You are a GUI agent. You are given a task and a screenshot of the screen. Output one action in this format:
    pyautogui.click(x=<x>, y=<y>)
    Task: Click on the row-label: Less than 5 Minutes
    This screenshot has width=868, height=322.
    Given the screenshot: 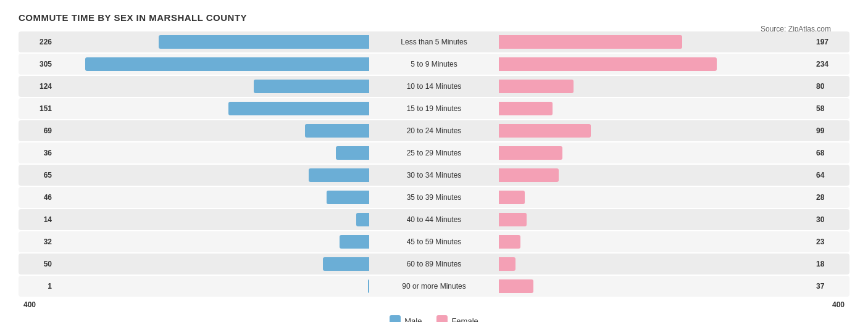 What is the action you would take?
    pyautogui.click(x=434, y=42)
    